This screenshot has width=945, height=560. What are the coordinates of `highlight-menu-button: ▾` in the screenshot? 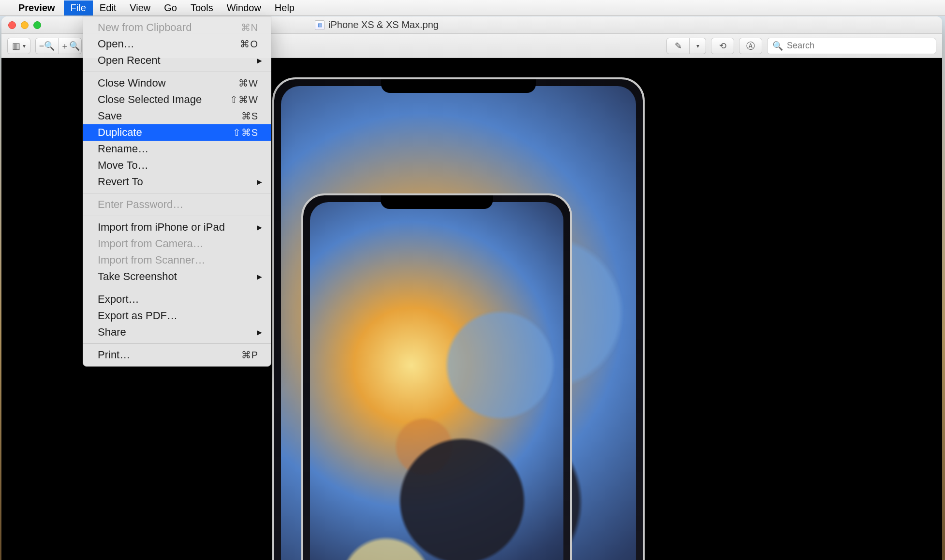 It's located at (698, 46).